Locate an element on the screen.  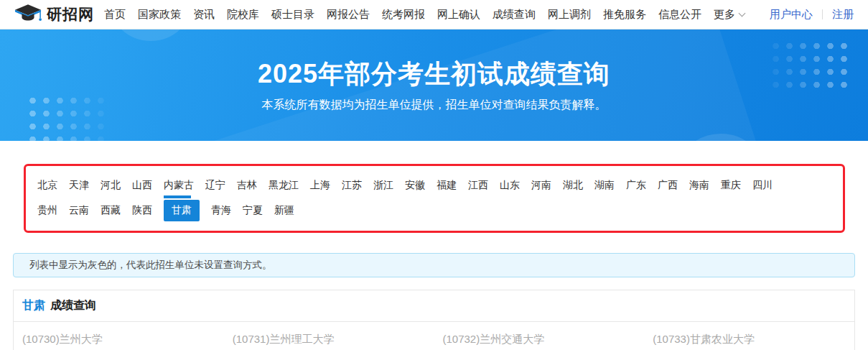
province-山东: 山东 is located at coordinates (510, 185).